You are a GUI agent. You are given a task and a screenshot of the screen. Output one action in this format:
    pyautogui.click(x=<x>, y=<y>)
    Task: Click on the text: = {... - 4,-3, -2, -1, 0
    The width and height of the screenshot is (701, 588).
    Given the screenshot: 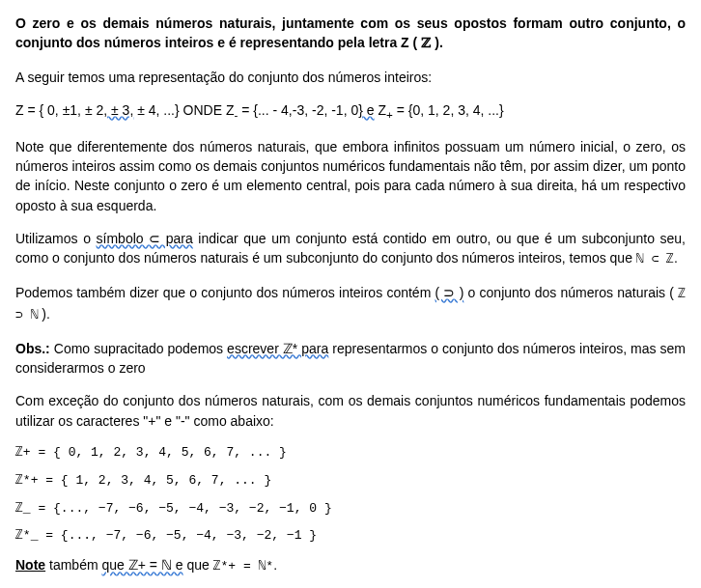 What is the action you would take?
    pyautogui.click(x=297, y=110)
    